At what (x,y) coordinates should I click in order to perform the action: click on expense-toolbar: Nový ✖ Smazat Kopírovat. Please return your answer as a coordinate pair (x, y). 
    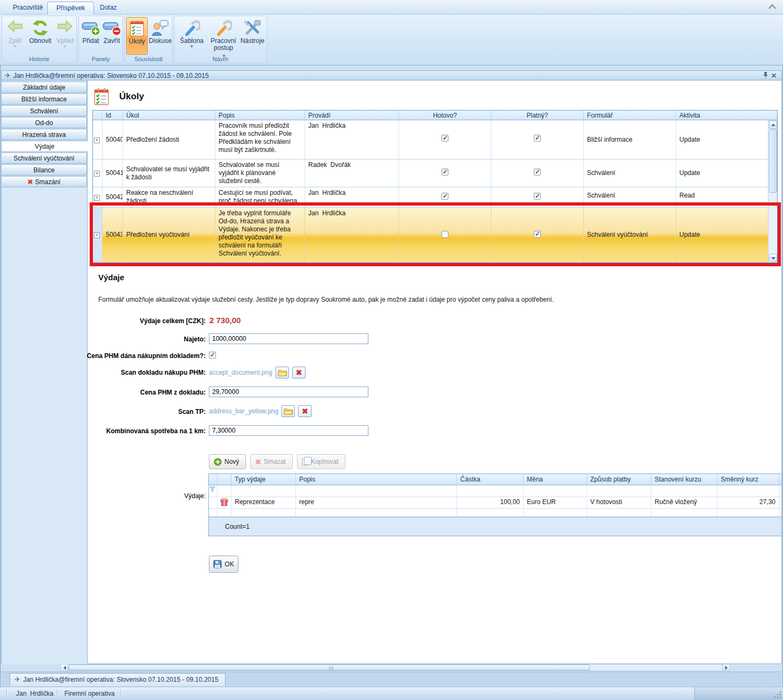
    Looking at the image, I should click on (277, 462).